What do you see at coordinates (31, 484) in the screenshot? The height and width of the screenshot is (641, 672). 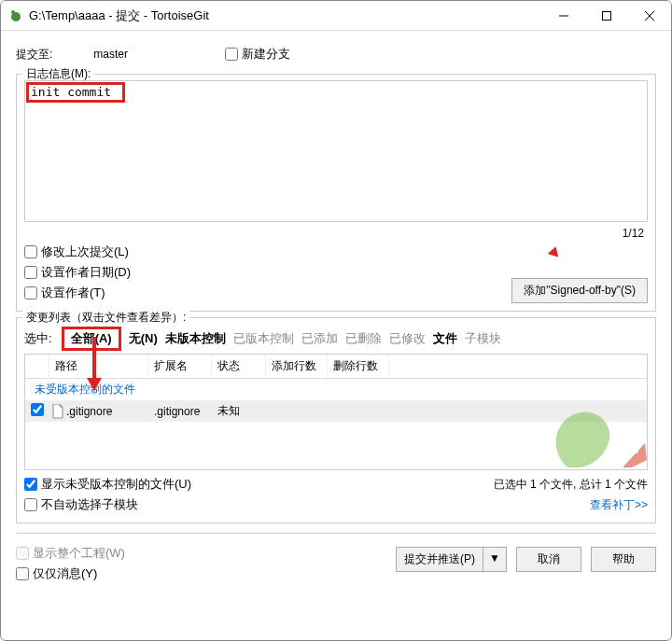 I see `show-unversioned-cb-input` at bounding box center [31, 484].